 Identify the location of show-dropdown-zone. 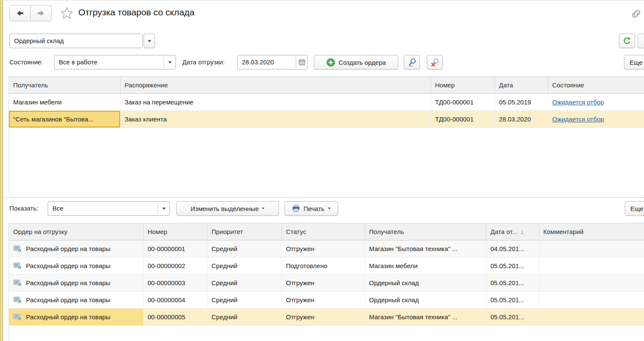
(164, 208).